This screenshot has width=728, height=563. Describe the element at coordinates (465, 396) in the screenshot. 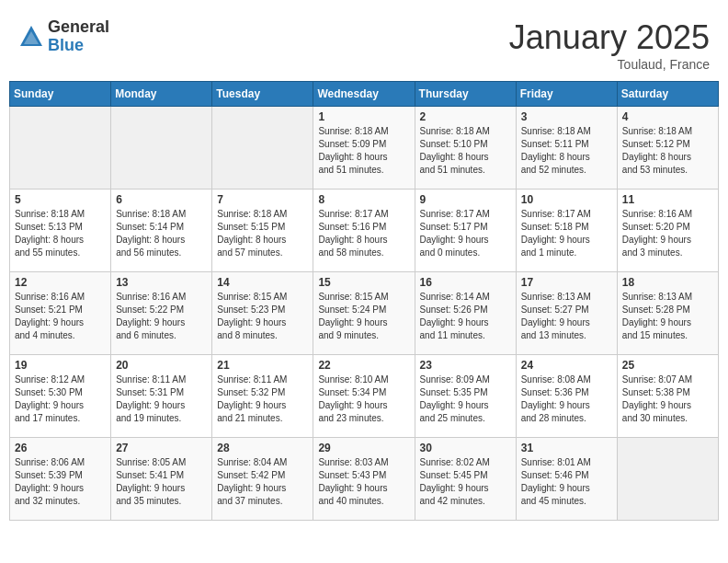

I see `calendar-cell: 23Sunrise: 8:09 AM Sunset: 5:35 PM Dayli…` at that location.